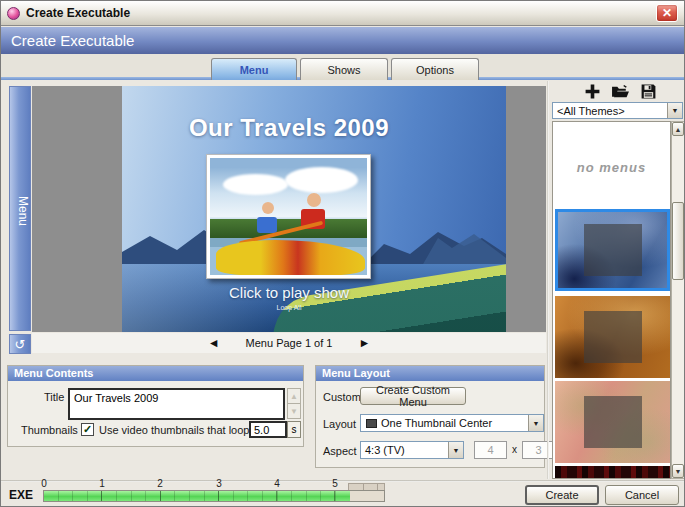 Image resolution: width=685 pixels, height=507 pixels. What do you see at coordinates (342, 40) in the screenshot?
I see `page-title: Create Executable` at bounding box center [342, 40].